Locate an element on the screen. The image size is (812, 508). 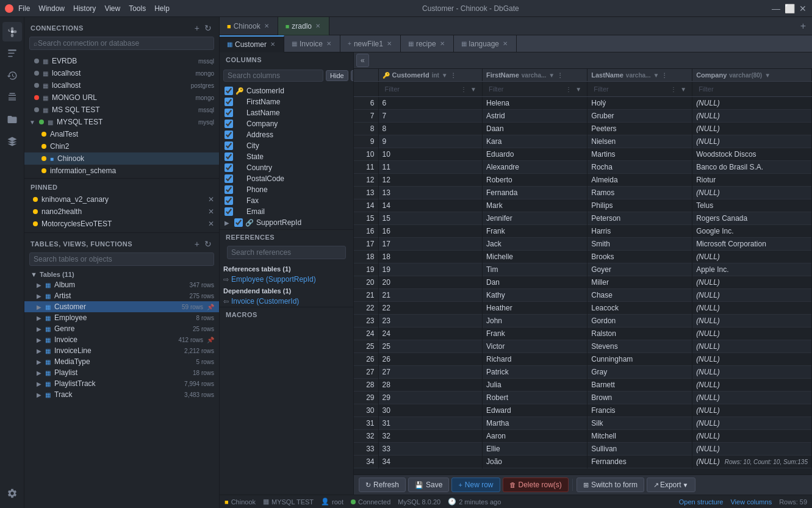
table-expand-customer: ▶ is located at coordinates (39, 307).